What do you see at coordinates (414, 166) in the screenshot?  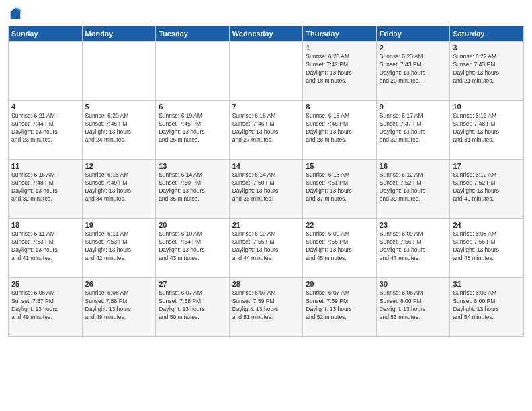 I see `day-number: 16` at bounding box center [414, 166].